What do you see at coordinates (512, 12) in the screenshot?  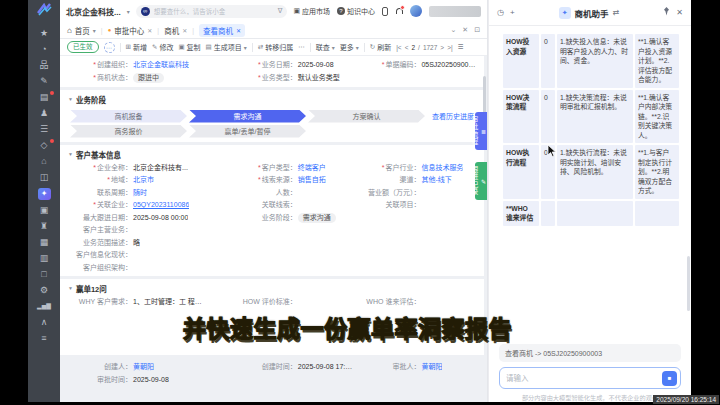 I see `new-chat-icon: +` at bounding box center [512, 12].